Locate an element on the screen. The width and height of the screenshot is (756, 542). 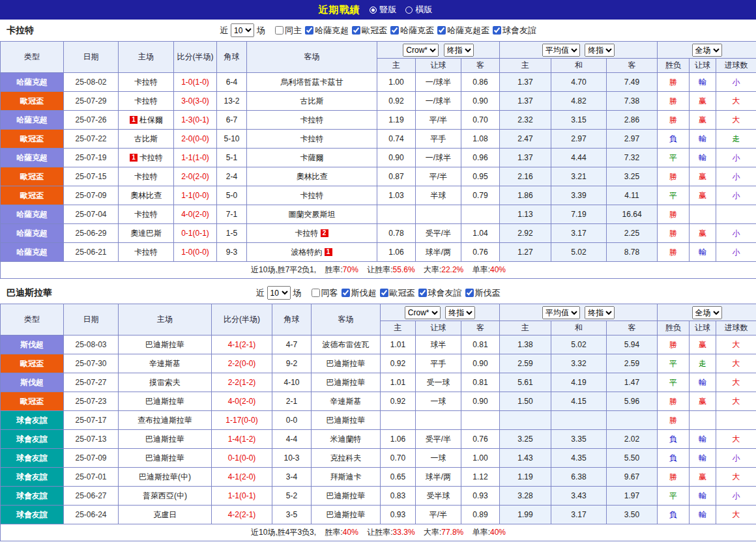
avg-away: 2.25 is located at coordinates (632, 233).